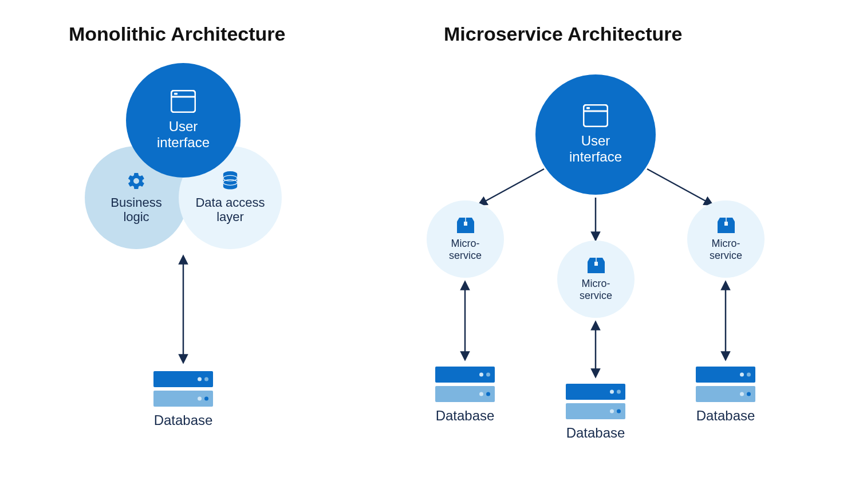  What do you see at coordinates (726, 239) in the screenshot?
I see `node-microservice-3: Micro-service` at bounding box center [726, 239].